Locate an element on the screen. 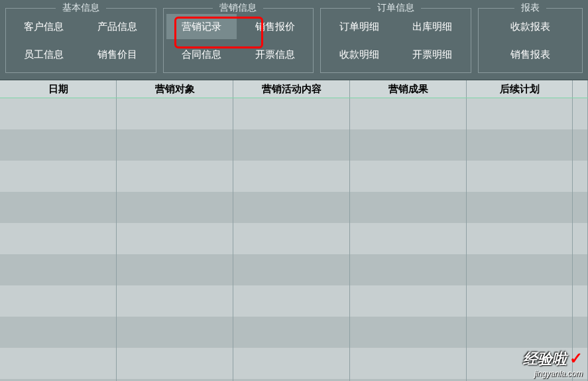  nav-invoice-info: 开票信息 is located at coordinates (274, 54).